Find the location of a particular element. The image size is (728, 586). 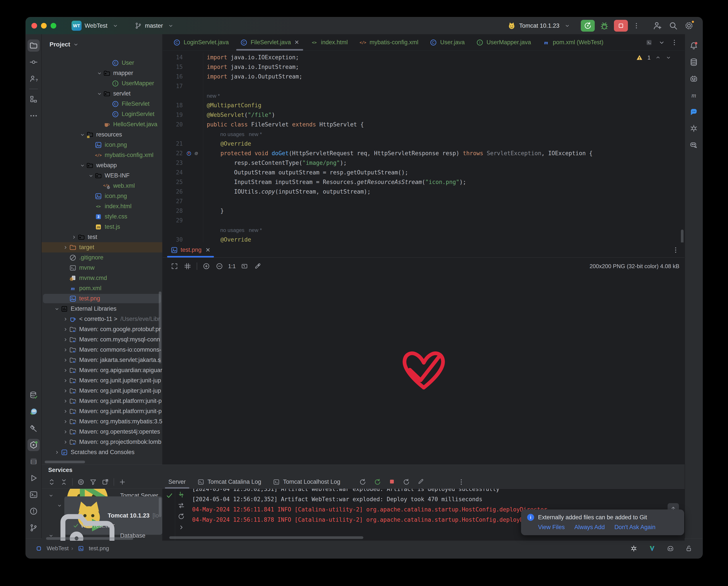

tree-row: test.png is located at coordinates (102, 298).